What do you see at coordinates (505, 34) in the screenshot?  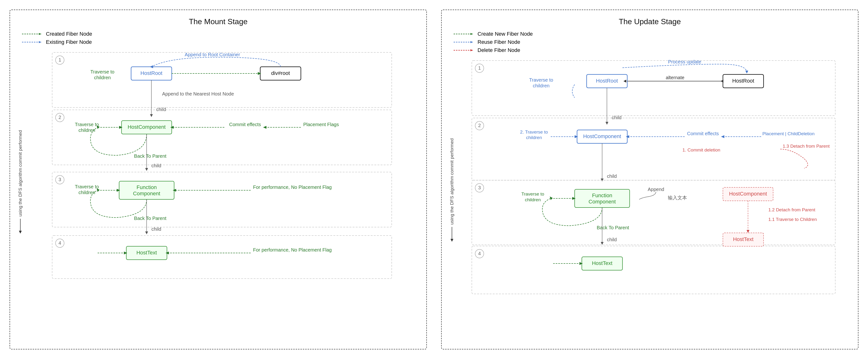 I see `update-legend-create-label: Create New Fiber Node` at bounding box center [505, 34].